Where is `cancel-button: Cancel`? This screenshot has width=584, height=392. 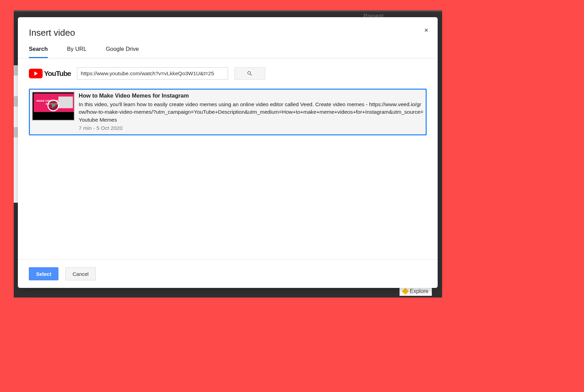
cancel-button: Cancel is located at coordinates (80, 274).